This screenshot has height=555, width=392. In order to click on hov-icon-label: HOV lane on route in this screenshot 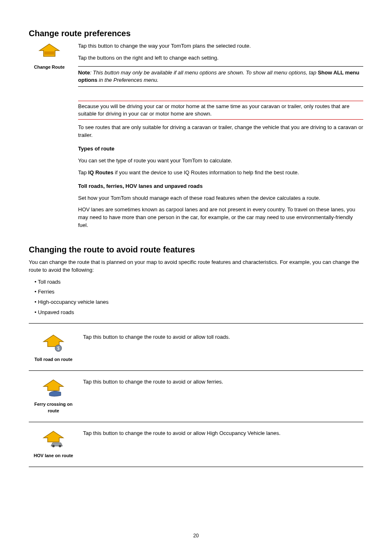, I will do `click(53, 456)`.